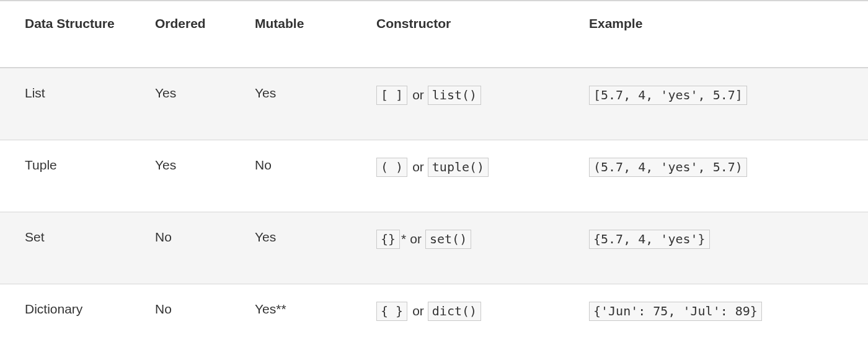 This screenshot has width=868, height=347. I want to click on cell-constructor: {}*orset(), so click(458, 248).